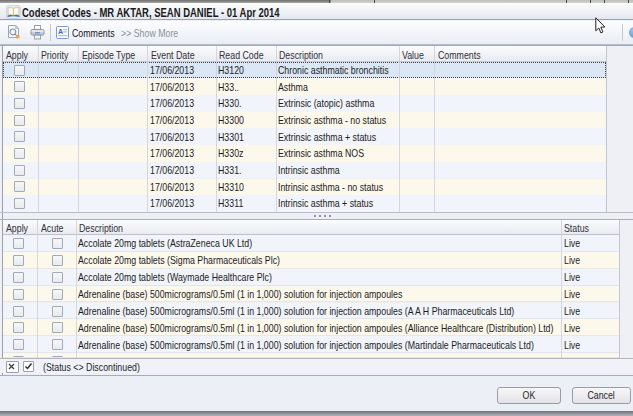  Describe the element at coordinates (60, 32) in the screenshot. I see `svg-text: A` at that location.